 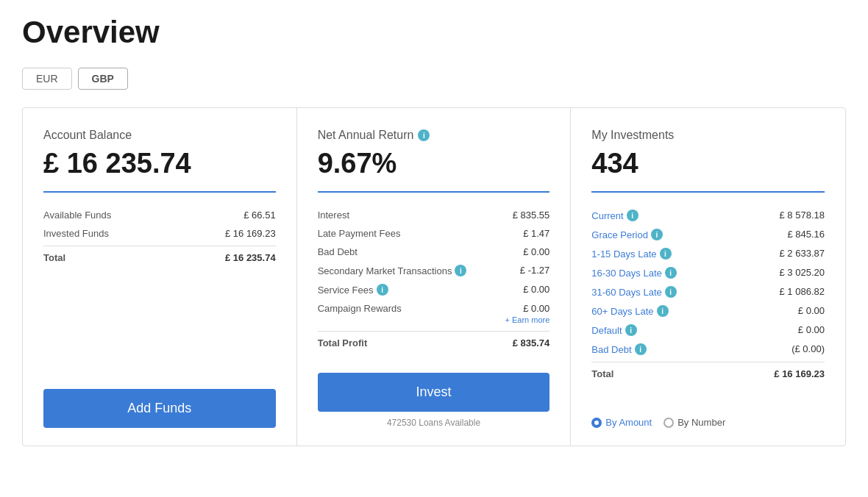 What do you see at coordinates (434, 79) in the screenshot?
I see `currency-selector: EUR GBP` at bounding box center [434, 79].